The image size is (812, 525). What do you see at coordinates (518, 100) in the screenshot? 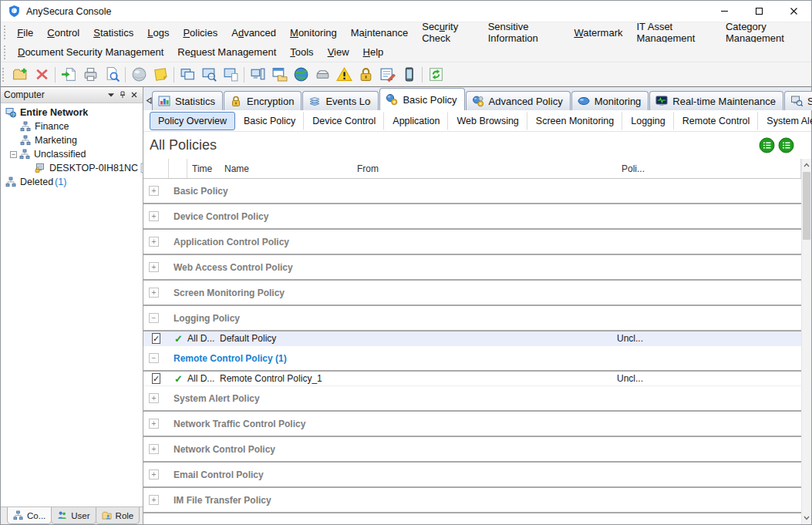
I see `tab-advanced-policy: Advanced Policy` at bounding box center [518, 100].